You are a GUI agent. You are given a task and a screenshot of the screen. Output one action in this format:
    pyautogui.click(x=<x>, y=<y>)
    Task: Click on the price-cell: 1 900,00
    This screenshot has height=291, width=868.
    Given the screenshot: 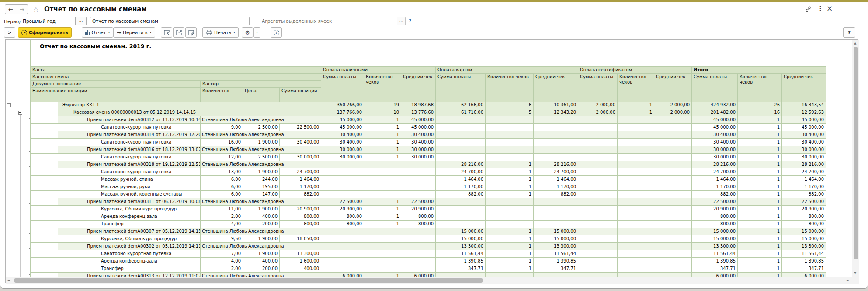 What is the action you would take?
    pyautogui.click(x=261, y=209)
    